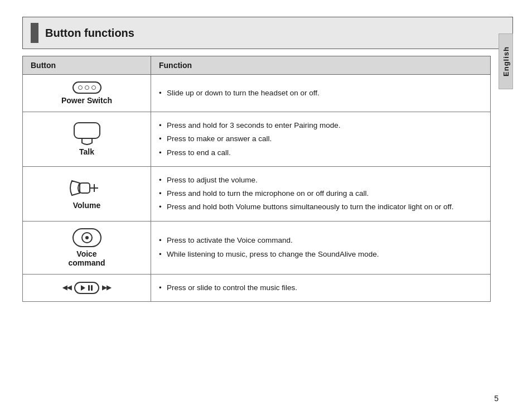 The image size is (532, 414). I want to click on list-item: Press and hold both Volume buttons simul…, so click(321, 207).